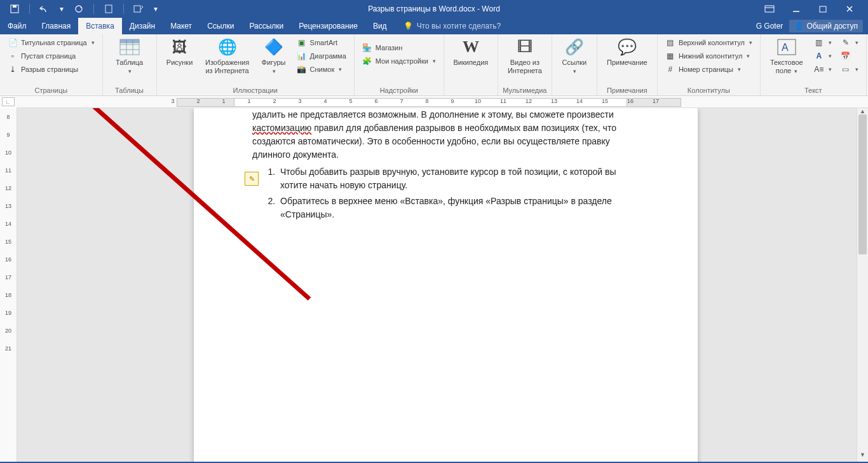 The width and height of the screenshot is (868, 463). Describe the element at coordinates (252, 179) in the screenshot. I see `comment-marker-icon: ✎` at that location.